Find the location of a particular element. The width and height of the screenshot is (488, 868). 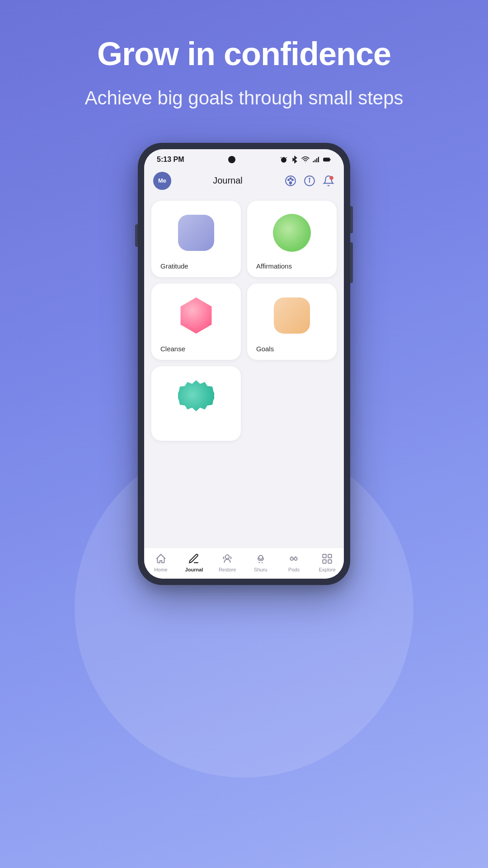

bottom-nav: Home Journal is located at coordinates (244, 563).